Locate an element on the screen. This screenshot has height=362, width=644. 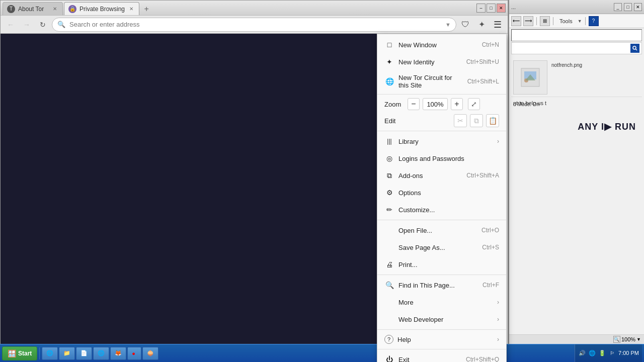
back-button: ← is located at coordinates (11, 25).